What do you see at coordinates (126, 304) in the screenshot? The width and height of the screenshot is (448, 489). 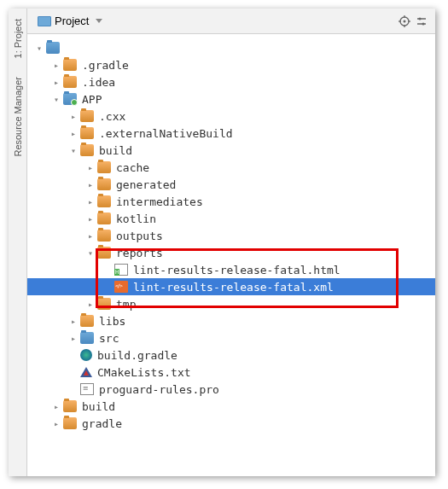 I see `tree-item-label: tmp` at bounding box center [126, 304].